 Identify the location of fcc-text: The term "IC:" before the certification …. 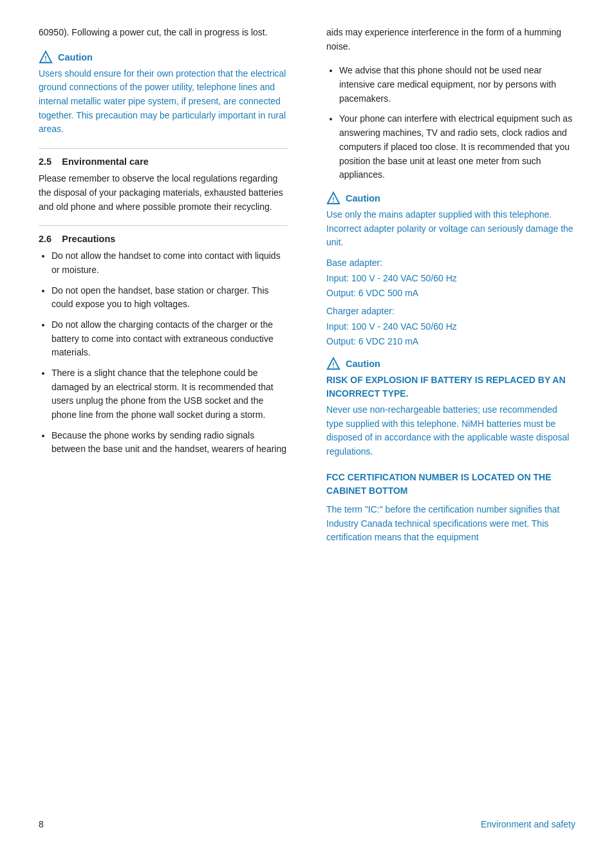
(451, 524).